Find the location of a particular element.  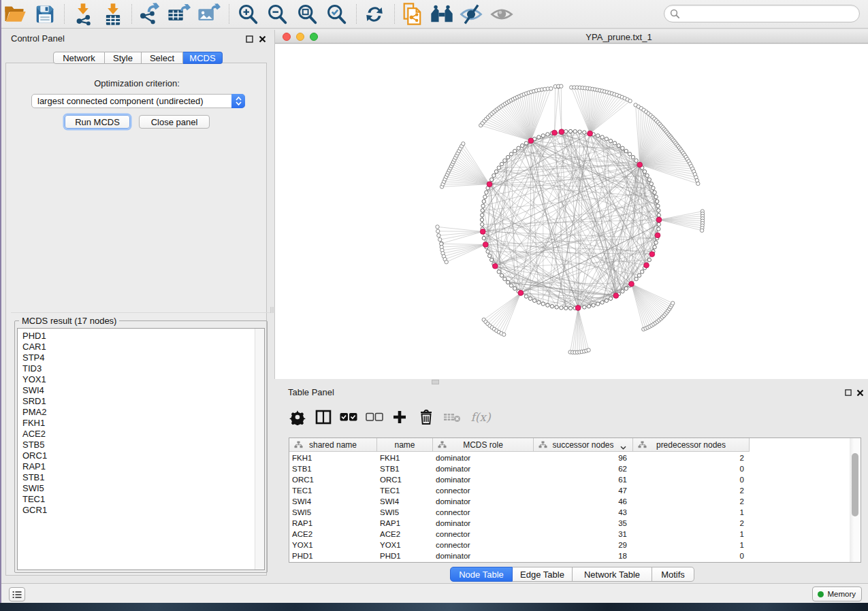

memory-button: Memory is located at coordinates (837, 594).